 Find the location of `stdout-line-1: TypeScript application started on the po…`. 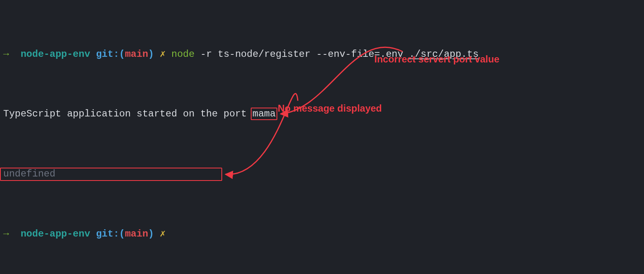

stdout-line-1: TypeScript application started on the po… is located at coordinates (322, 114).